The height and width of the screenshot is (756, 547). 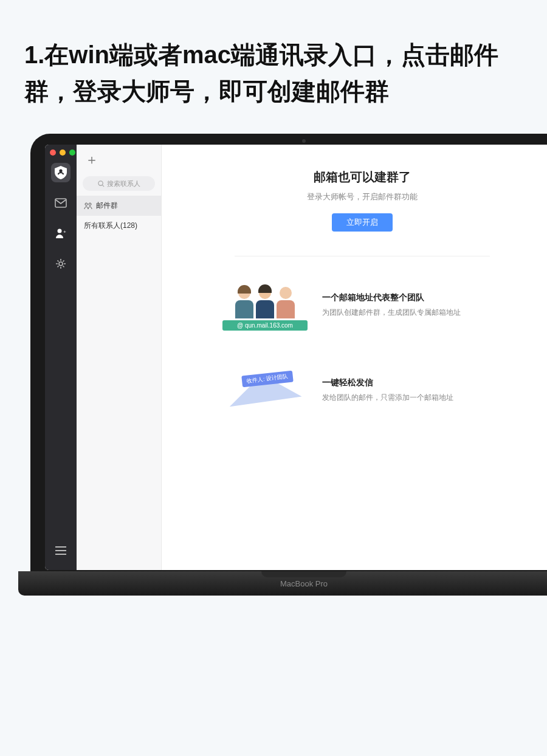 What do you see at coordinates (362, 197) in the screenshot?
I see `hero-subtitle: 登录大师帐号，开启邮件群功能` at bounding box center [362, 197].